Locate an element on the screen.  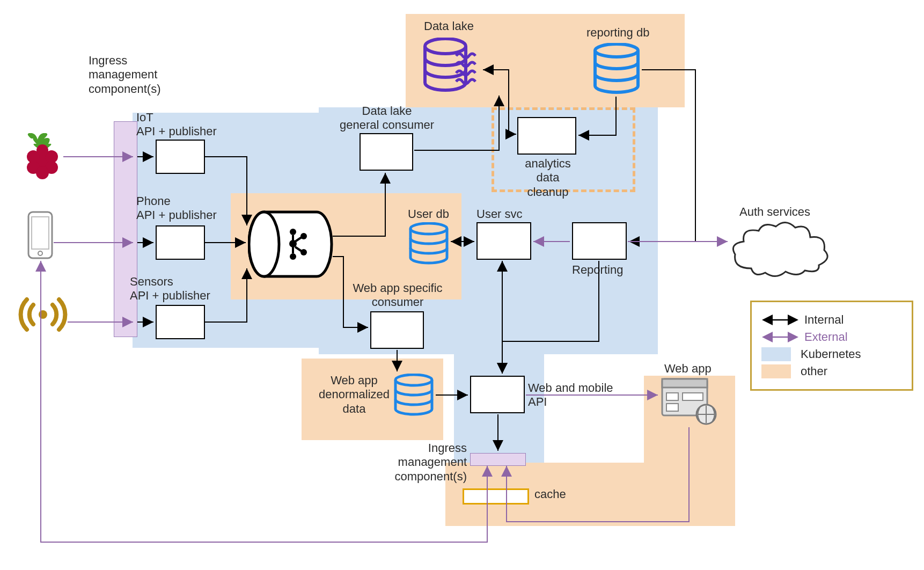
phone-publisher-label: Phone API + publisher is located at coordinates (177, 208).